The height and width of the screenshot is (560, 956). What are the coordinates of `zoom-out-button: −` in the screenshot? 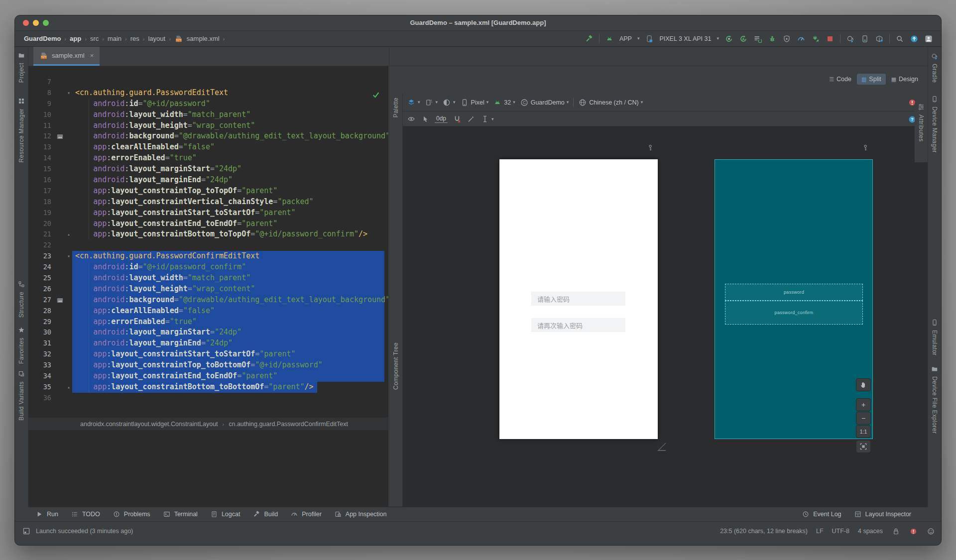 It's located at (863, 418).